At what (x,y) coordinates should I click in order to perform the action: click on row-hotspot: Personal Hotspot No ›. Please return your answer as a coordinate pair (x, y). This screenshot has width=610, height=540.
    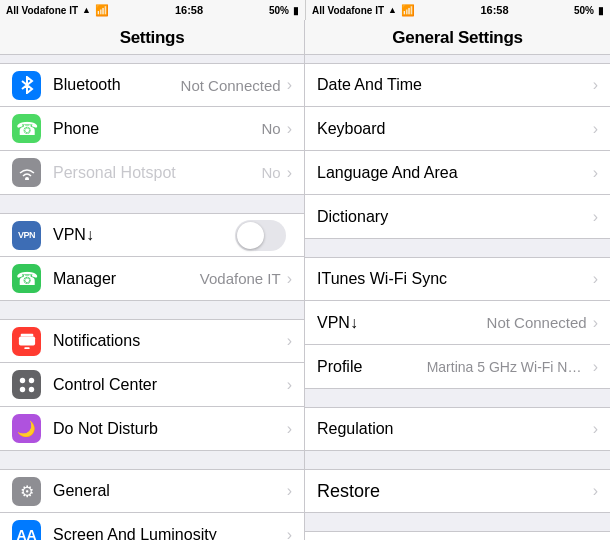
    Looking at the image, I should click on (152, 173).